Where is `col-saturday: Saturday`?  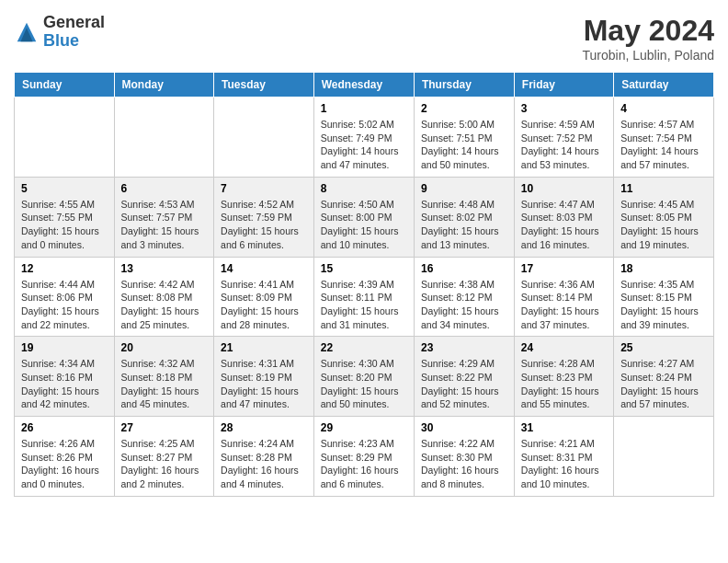 col-saturday: Saturday is located at coordinates (664, 85).